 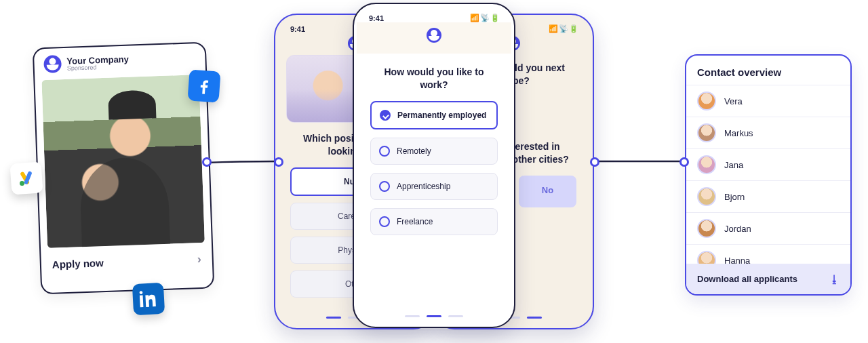 I want to click on facebook-icon, so click(x=203, y=85).